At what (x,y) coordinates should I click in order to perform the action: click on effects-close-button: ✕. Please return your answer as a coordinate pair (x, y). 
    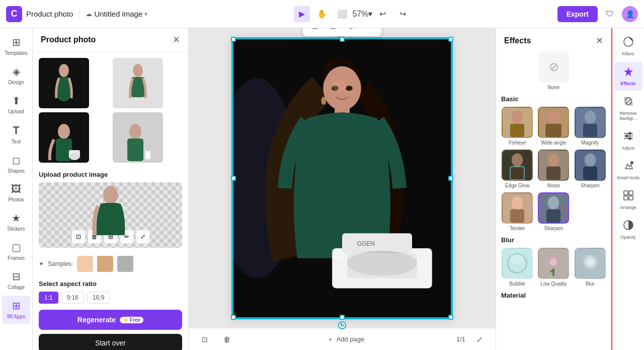
    Looking at the image, I should click on (600, 41).